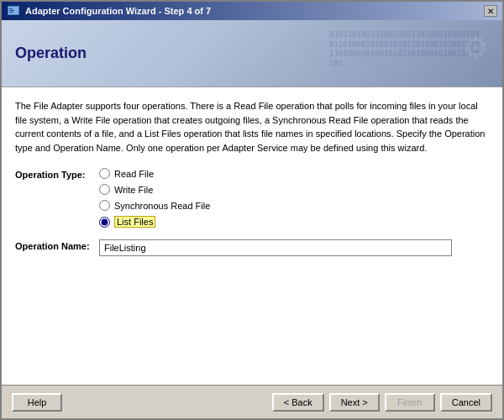 This screenshot has width=504, height=420. Describe the element at coordinates (252, 127) in the screenshot. I see `description-text: The File Adapter supports four operation…` at that location.